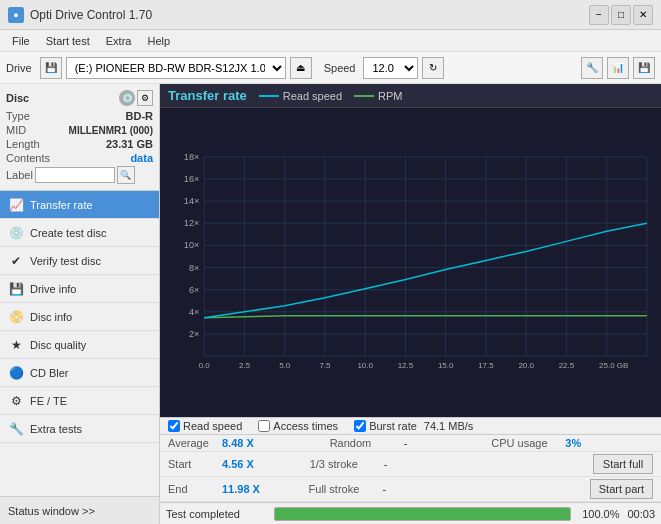 The image size is (661, 524). Describe the element at coordinates (614, 366) in the screenshot. I see `svg-text: 25.0 GB` at that location.